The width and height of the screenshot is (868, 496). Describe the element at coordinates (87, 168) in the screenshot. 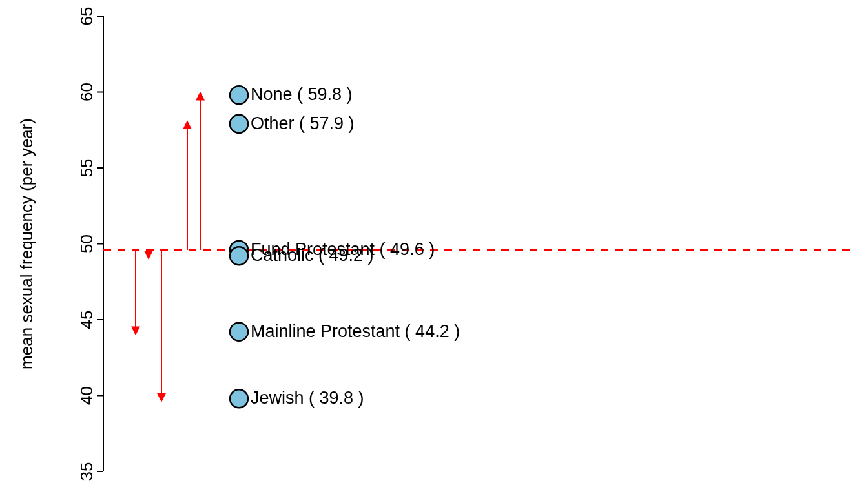

I see `y-tick-label: 55` at that location.